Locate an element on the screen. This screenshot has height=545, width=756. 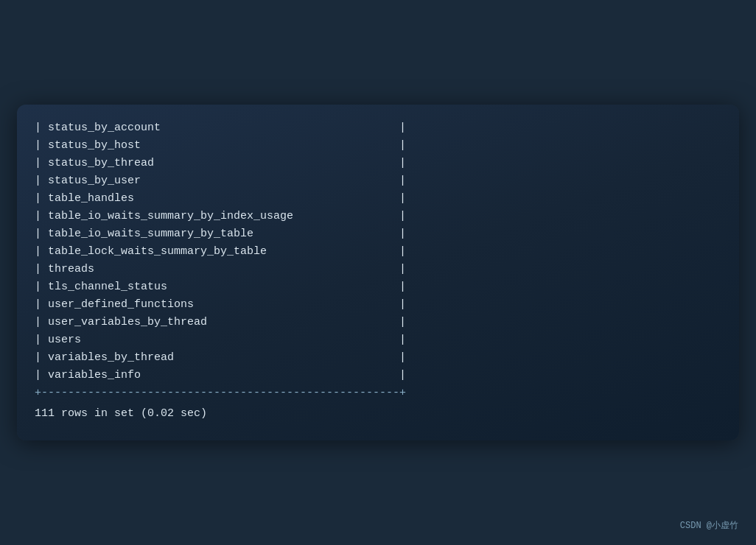
table-row: | table_io_waits_summary_by_table | is located at coordinates (378, 234).